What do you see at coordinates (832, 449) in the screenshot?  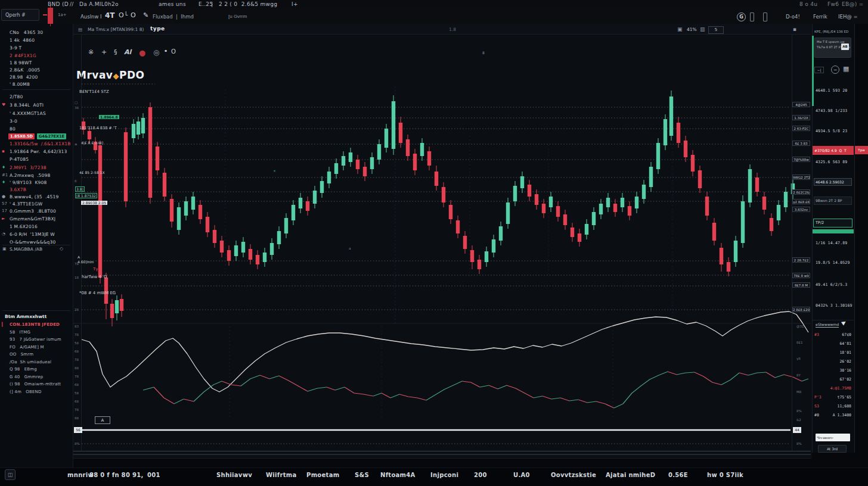 I see `order-button: At 3rd` at bounding box center [832, 449].